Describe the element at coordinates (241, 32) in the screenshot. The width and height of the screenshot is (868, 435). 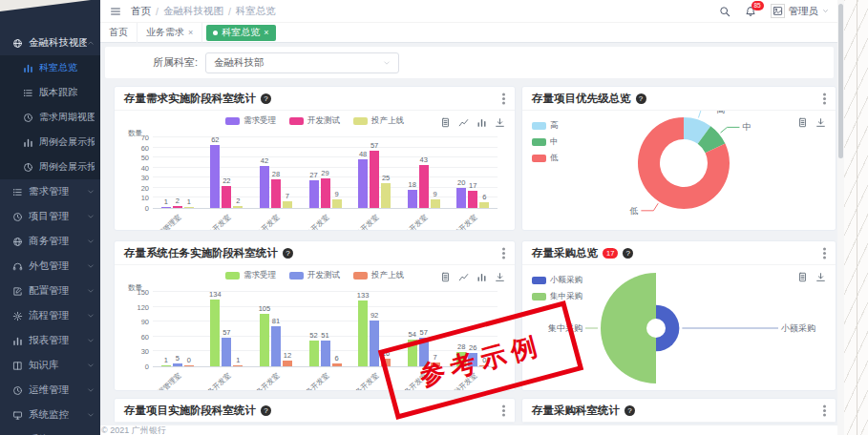
I see `tab-科室总览: 科室总览×` at that location.